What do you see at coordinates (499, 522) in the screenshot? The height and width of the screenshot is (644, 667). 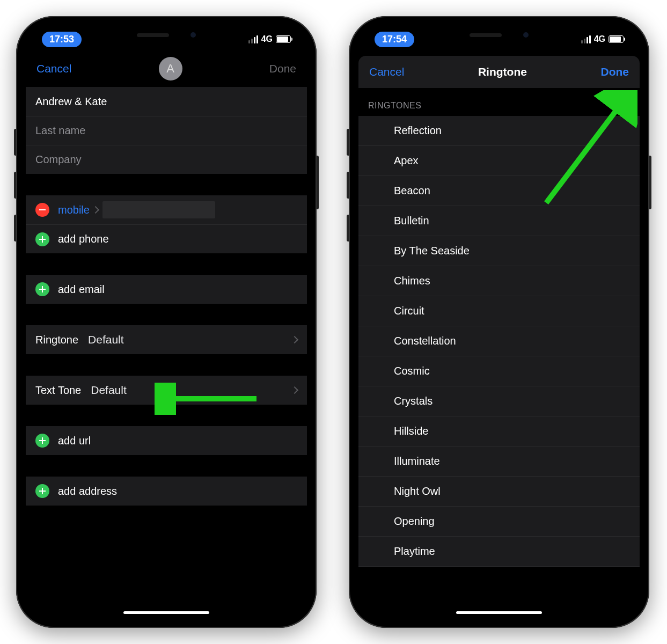 I see `ringtone-item: Opening` at bounding box center [499, 522].